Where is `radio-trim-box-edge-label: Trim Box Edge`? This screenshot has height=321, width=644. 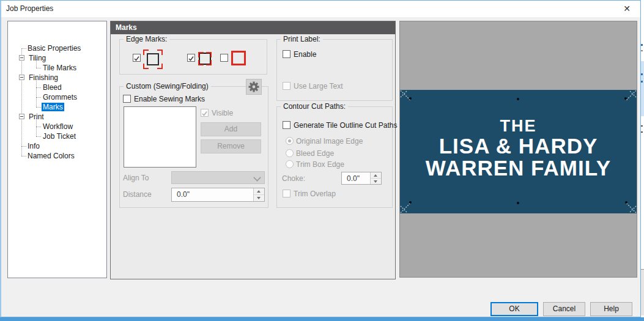 radio-trim-box-edge-label: Trim Box Edge is located at coordinates (320, 164).